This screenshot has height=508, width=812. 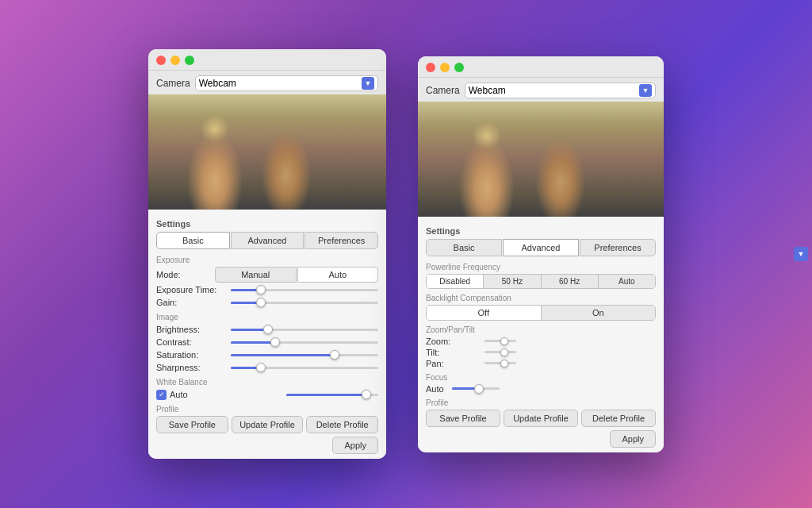 What do you see at coordinates (267, 334) in the screenshot?
I see `window-content-1: Settings Basic Advanced Preferences Expo…` at bounding box center [267, 334].